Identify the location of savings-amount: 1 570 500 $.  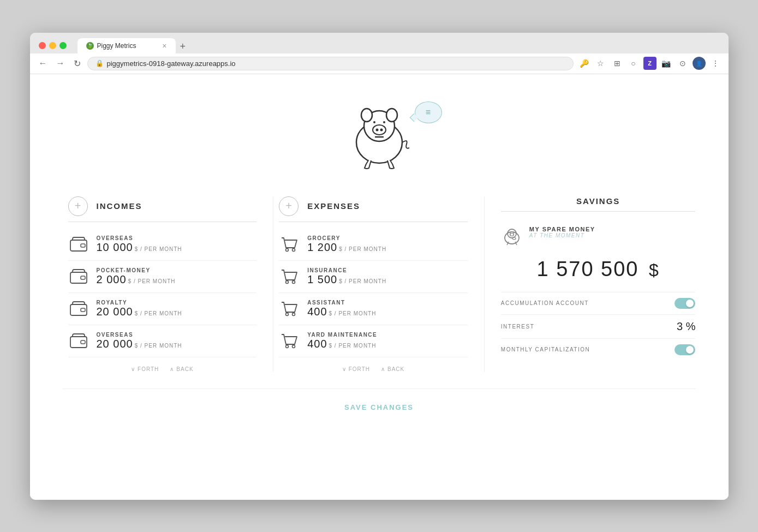
(598, 272).